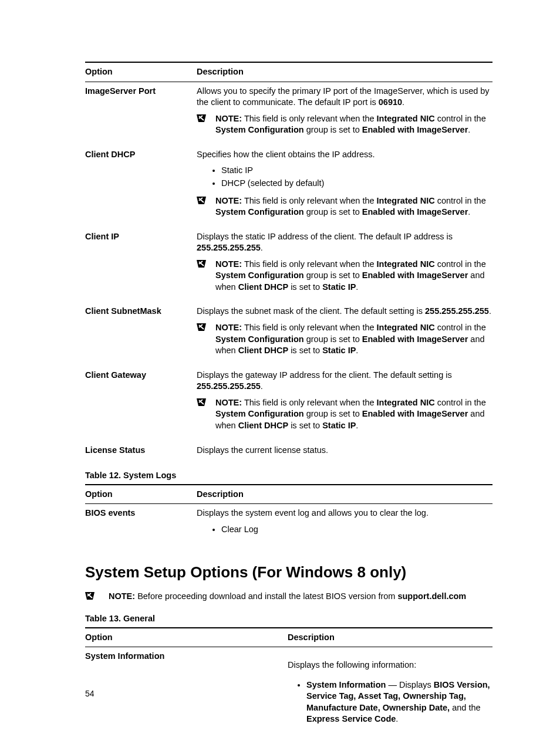  I want to click on option-label: ImageServer Port, so click(141, 114).